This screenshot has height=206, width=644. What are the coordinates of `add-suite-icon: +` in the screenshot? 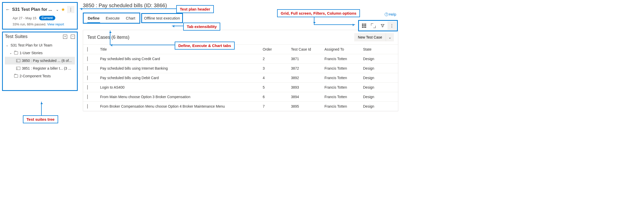 It's located at (65, 37).